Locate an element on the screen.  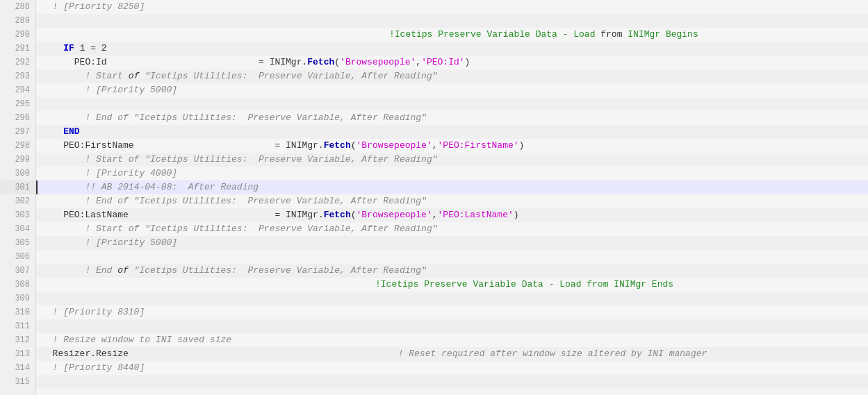
ln-292: 292 is located at coordinates (18, 62).